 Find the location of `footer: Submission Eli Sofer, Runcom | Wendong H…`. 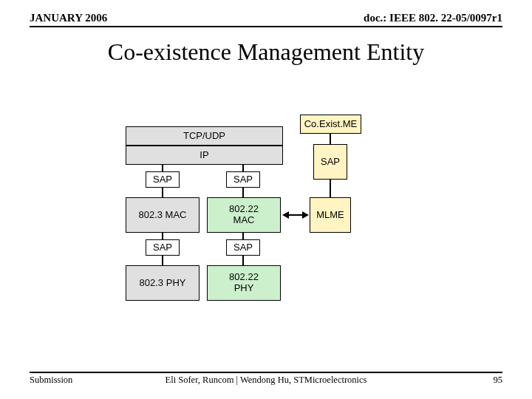

footer: Submission Eli Sofer, Runcom | Wendong H… is located at coordinates (266, 378).